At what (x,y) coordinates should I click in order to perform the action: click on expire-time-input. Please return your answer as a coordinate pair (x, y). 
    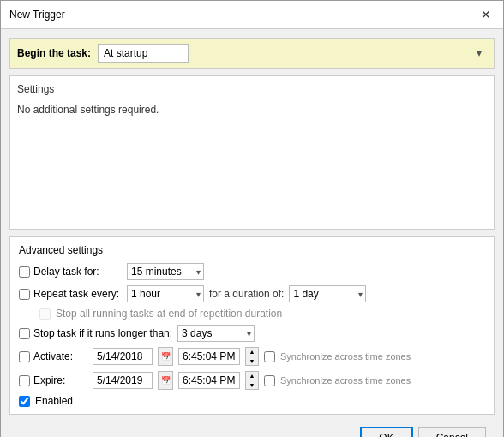
    Looking at the image, I should click on (209, 380).